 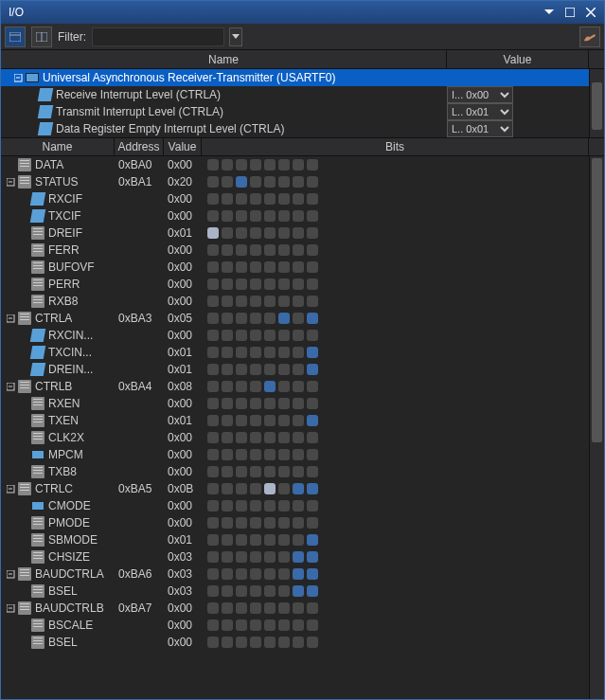 What do you see at coordinates (58, 147) in the screenshot?
I see `col-name: Name` at bounding box center [58, 147].